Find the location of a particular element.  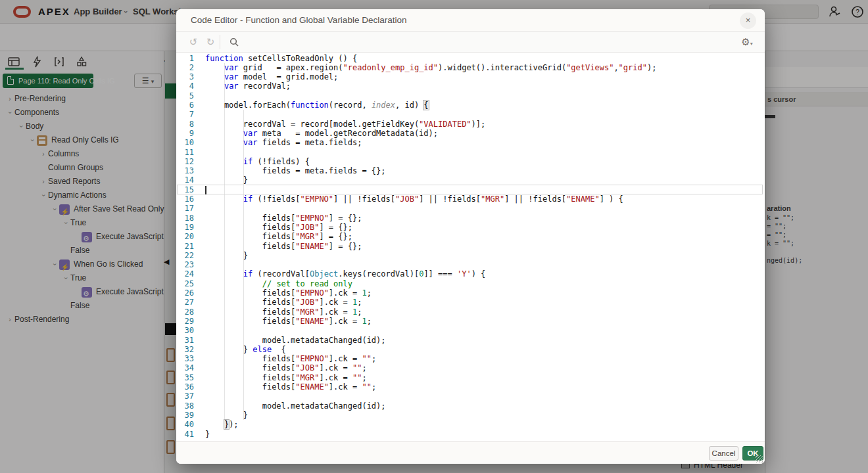

code-line-17: 17 is located at coordinates (471, 209).